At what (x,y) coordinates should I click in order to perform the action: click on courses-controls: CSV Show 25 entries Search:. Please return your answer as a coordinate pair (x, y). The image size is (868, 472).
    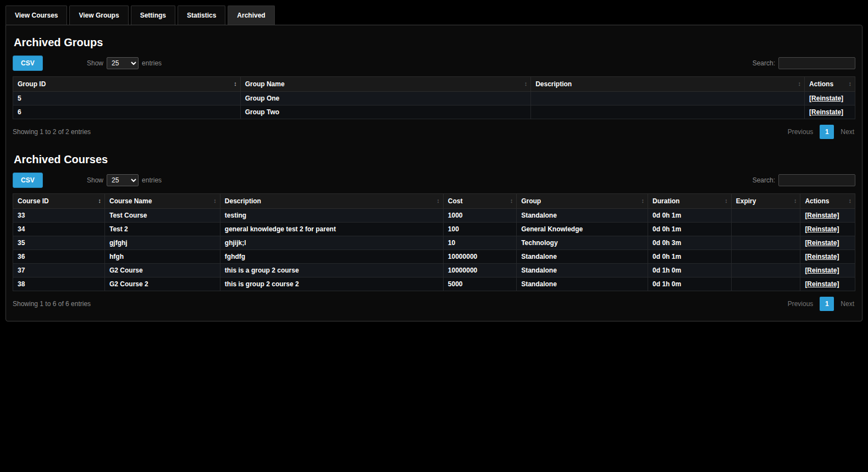
    Looking at the image, I should click on (434, 180).